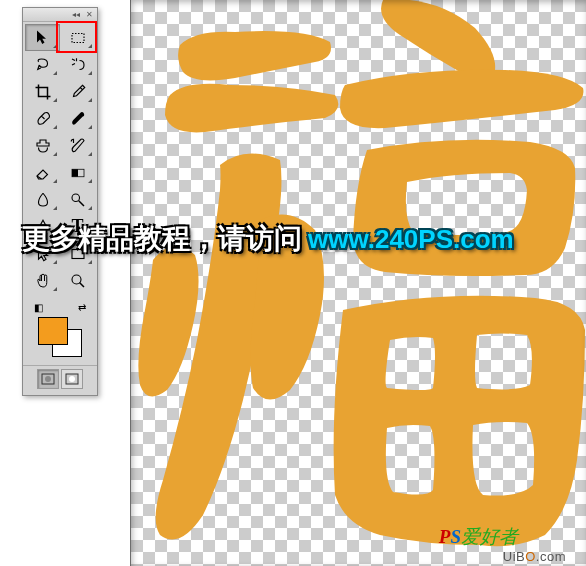  I want to click on watermark-o: O, so click(530, 556).